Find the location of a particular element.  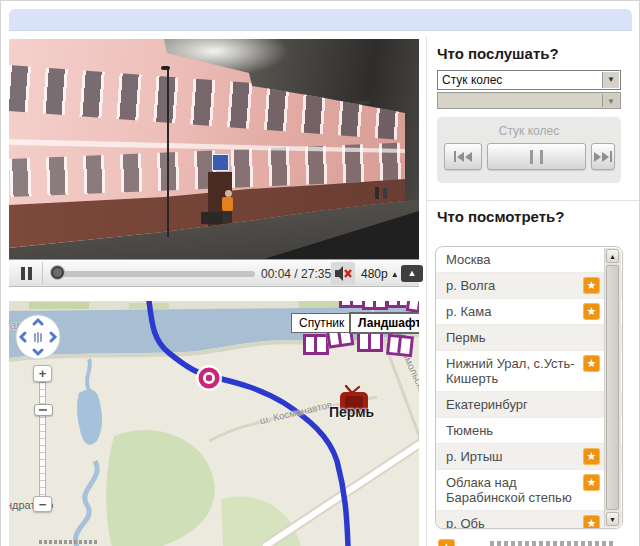

list-item: Нижний Урал, с.Усть-Кишерть★ is located at coordinates (529, 372).